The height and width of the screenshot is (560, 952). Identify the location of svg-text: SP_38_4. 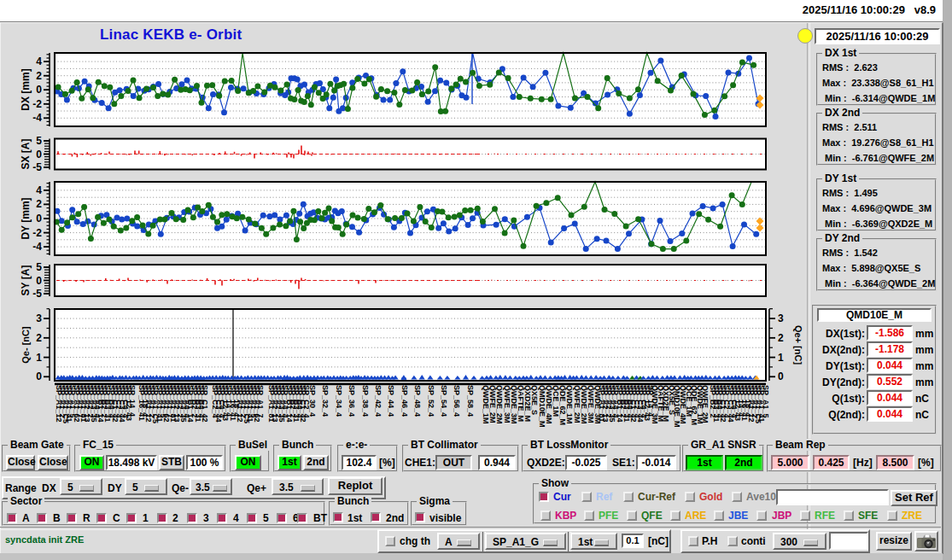
(365, 401).